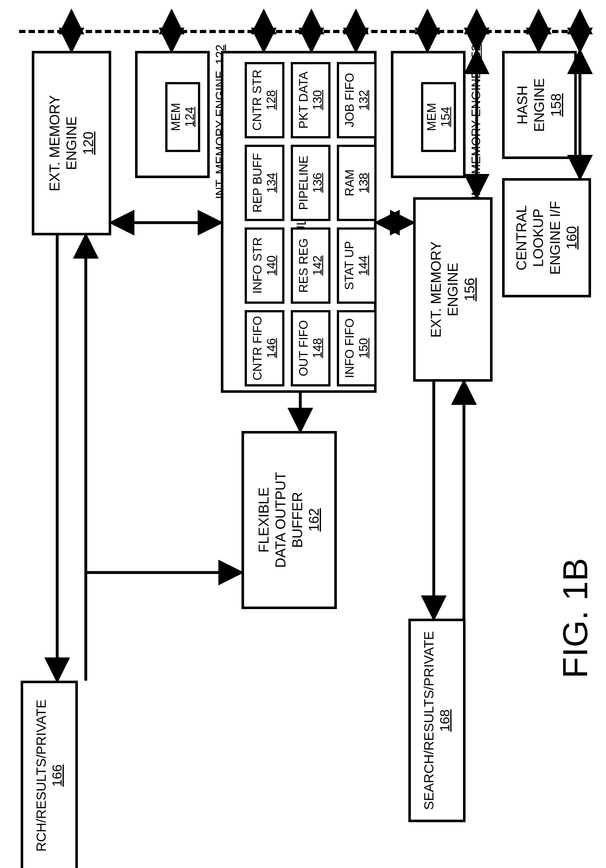  What do you see at coordinates (436, 290) in the screenshot?
I see `ext-mem-156-line1: EXT. MEMORY` at bounding box center [436, 290].